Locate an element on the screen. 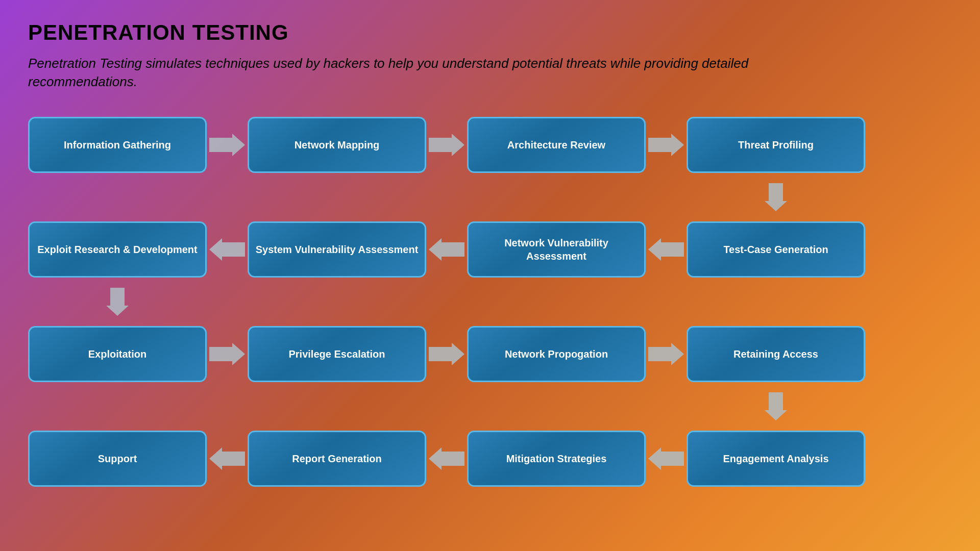 Image resolution: width=980 pixels, height=551 pixels. box-mitigation-strategies: Mitigation Strategies is located at coordinates (556, 459).